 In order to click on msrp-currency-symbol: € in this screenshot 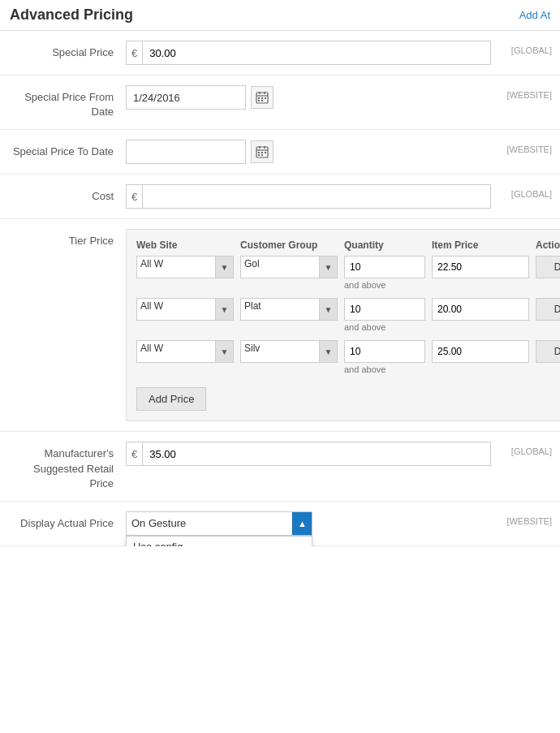, I will do `click(135, 454)`.